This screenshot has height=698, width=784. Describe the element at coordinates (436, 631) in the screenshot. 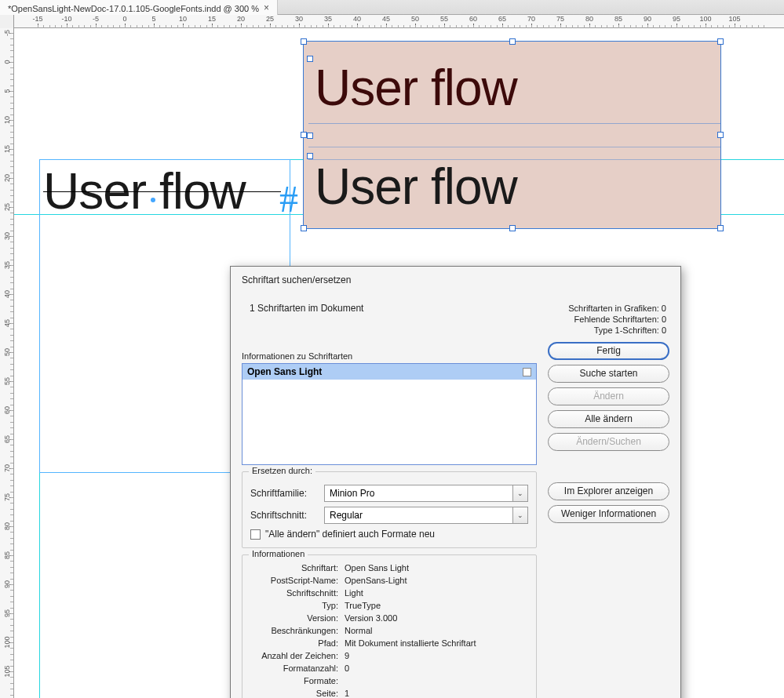

I see `info-value: Normal` at that location.